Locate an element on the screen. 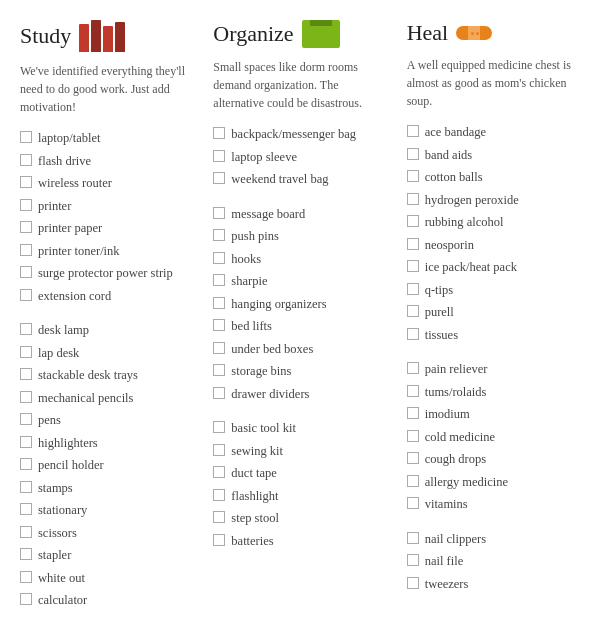 The height and width of the screenshot is (630, 600). item-label: ace bandage is located at coordinates (456, 133).